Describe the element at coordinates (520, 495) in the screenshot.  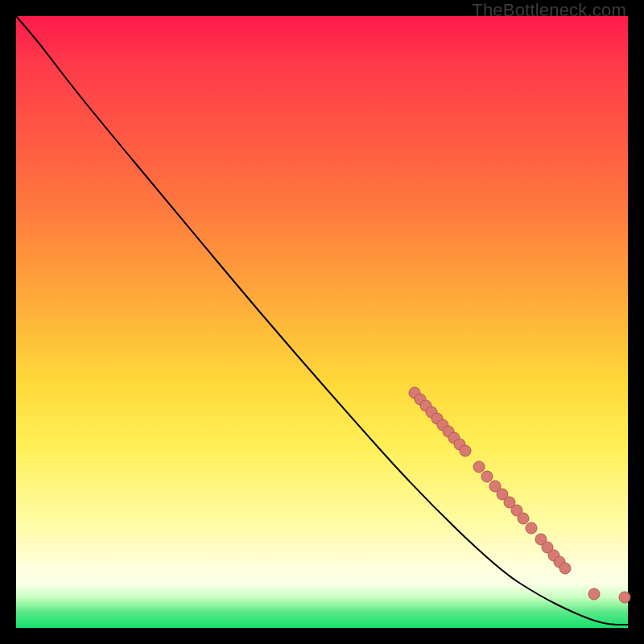
I see `marker-group` at that location.